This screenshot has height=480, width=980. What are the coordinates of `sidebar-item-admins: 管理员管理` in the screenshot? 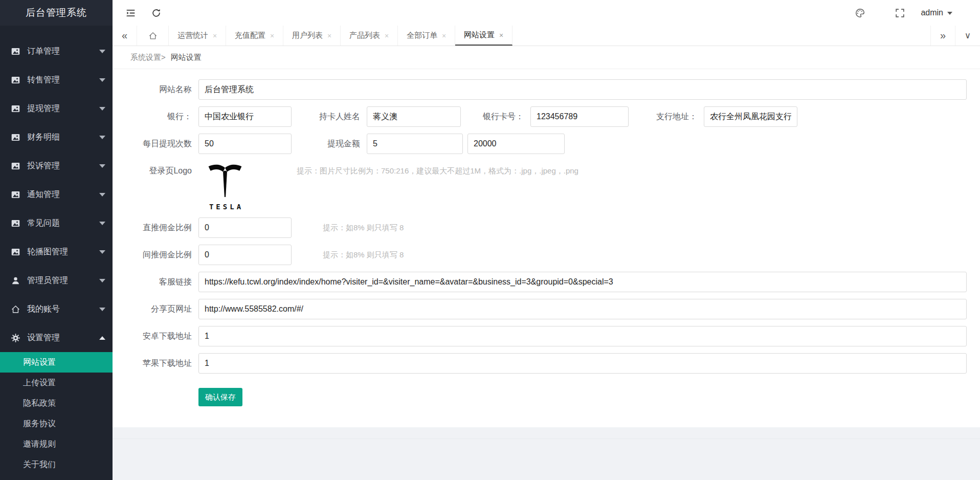 It's located at (56, 280).